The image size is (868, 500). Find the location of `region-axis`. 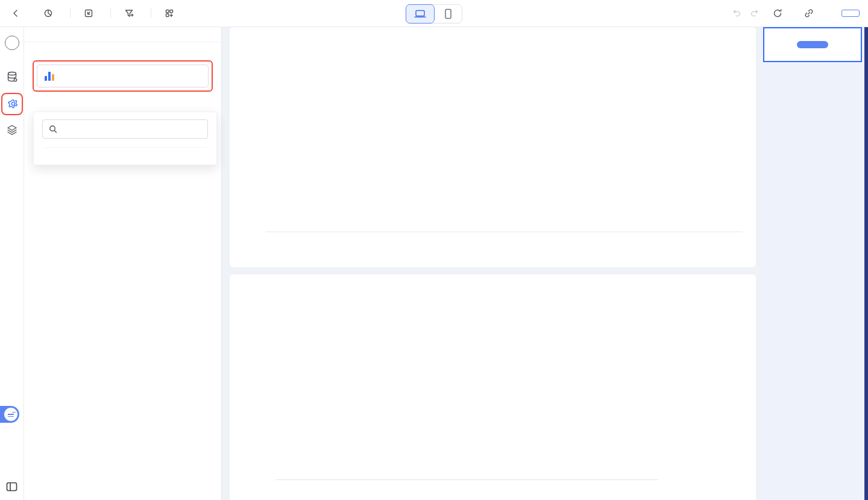

region-axis is located at coordinates (506, 45).